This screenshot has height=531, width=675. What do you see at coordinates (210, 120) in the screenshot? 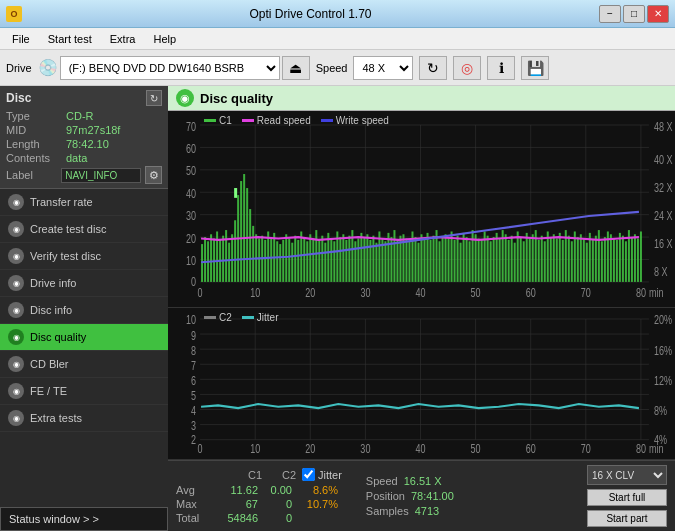
I see `c1-legend-color` at bounding box center [210, 120].